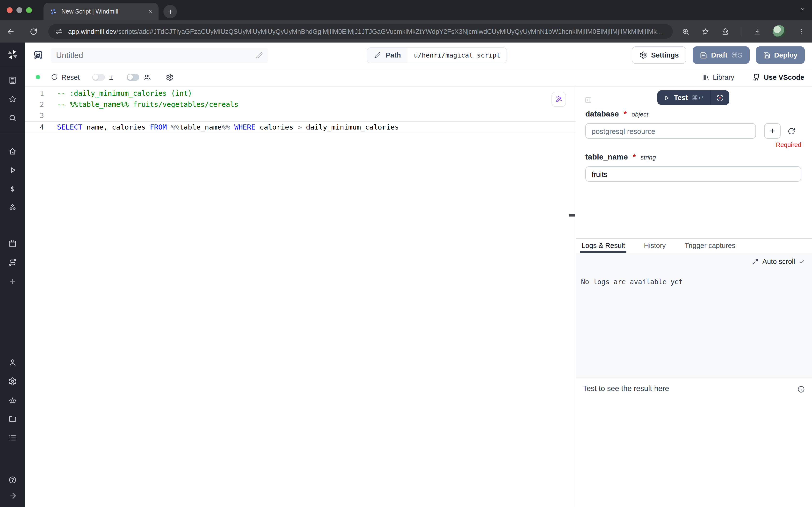 This screenshot has width=812, height=507. What do you see at coordinates (13, 275) in the screenshot?
I see `app-sidebar: $` at bounding box center [13, 275].